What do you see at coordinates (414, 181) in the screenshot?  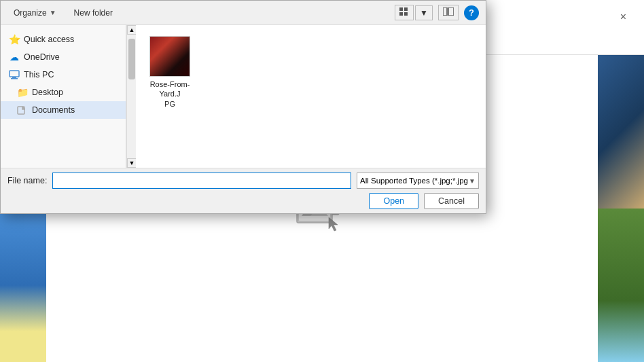 I see `filetype-label: All Supported Types (*.jpg;*.jpg` at bounding box center [414, 181].